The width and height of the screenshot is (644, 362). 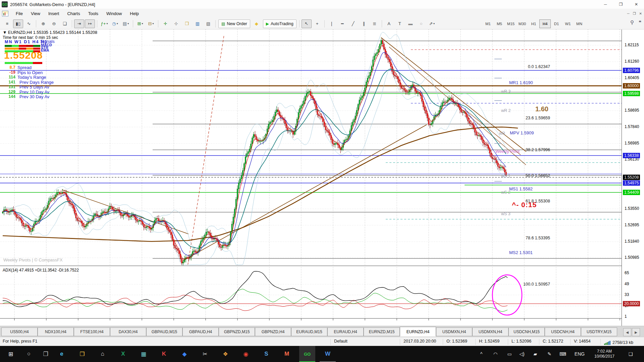 I want to click on timeframe-M1: M1, so click(x=488, y=24).